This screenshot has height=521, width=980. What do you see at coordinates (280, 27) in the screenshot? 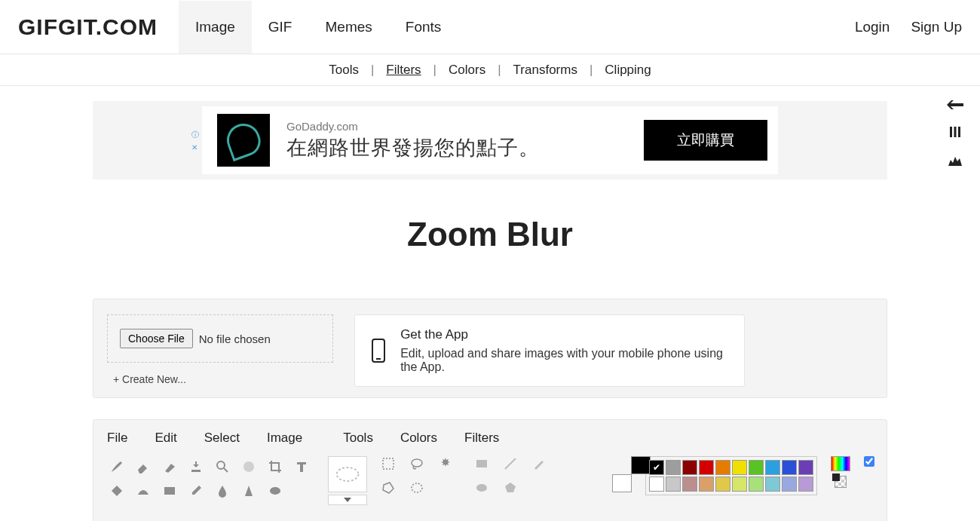
I see `nav-gif: GIF` at bounding box center [280, 27].